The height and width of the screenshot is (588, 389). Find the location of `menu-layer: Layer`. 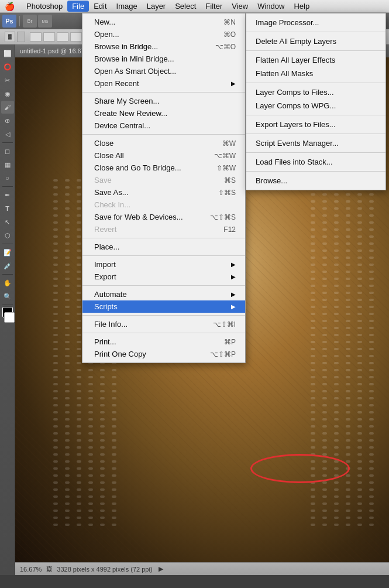

menu-layer: Layer is located at coordinates (157, 6).